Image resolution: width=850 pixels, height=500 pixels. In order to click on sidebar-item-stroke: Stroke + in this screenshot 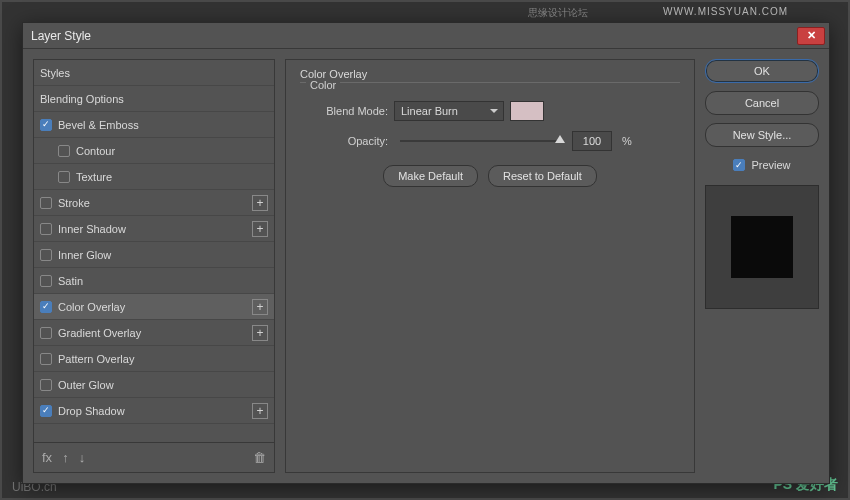, I will do `click(154, 203)`.